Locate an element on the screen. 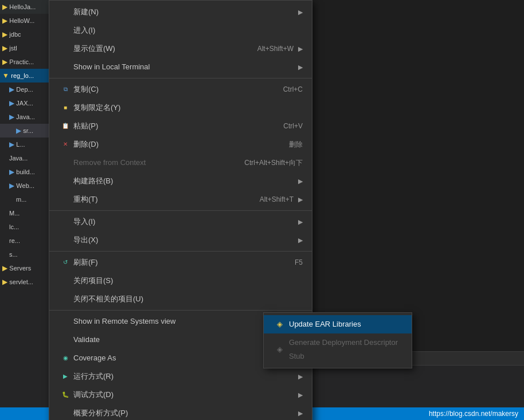 This screenshot has width=524, height=420. menu-item-build-path-label: 构建路径(B) is located at coordinates (183, 181).